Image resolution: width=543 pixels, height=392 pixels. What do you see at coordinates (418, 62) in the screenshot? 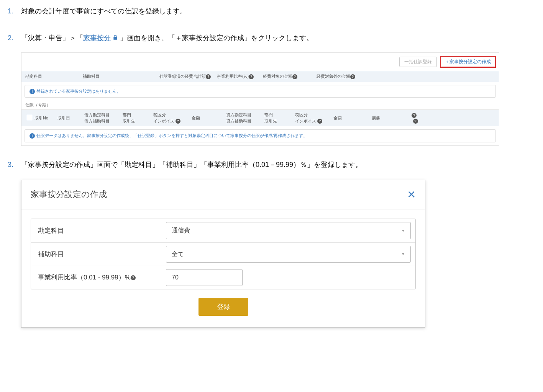
I see `bulk-register-button: 一括仕訳登録` at bounding box center [418, 62].